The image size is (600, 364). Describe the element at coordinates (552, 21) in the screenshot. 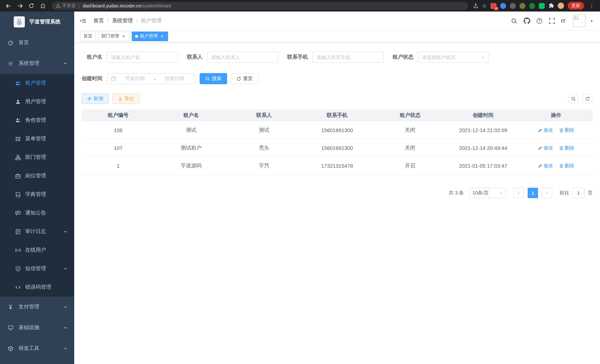

I see `navbar-actions: tT ▾` at that location.